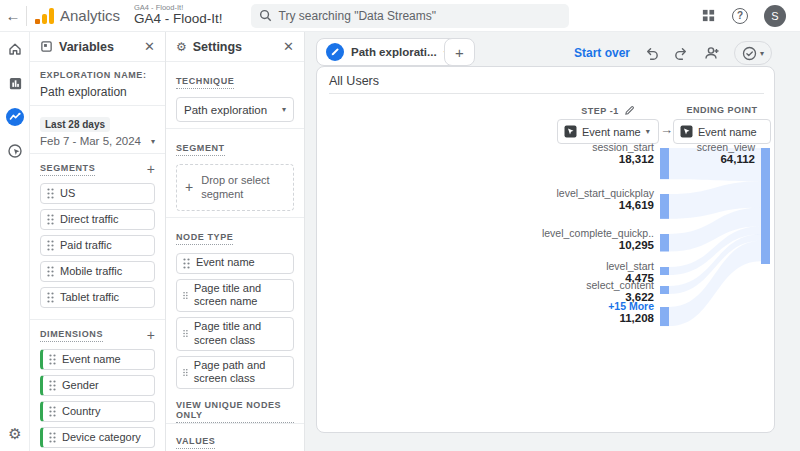  I want to click on nav-explore-icon, so click(15, 117).